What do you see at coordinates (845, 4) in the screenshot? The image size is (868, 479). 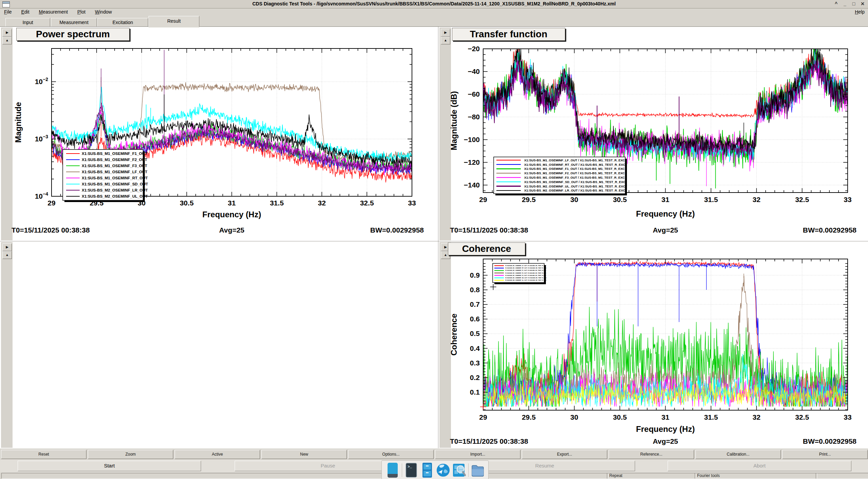 I see `minimize-button: _` at bounding box center [845, 4].